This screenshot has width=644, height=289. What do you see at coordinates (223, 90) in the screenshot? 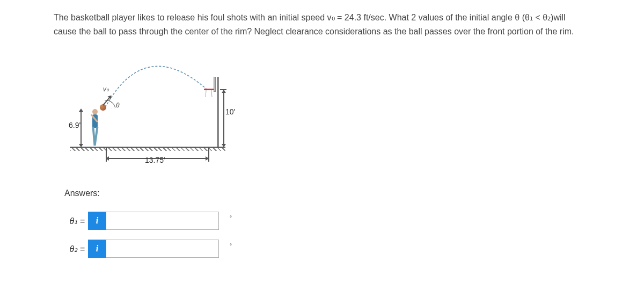
I see `dim-tick-rim` at bounding box center [223, 90].